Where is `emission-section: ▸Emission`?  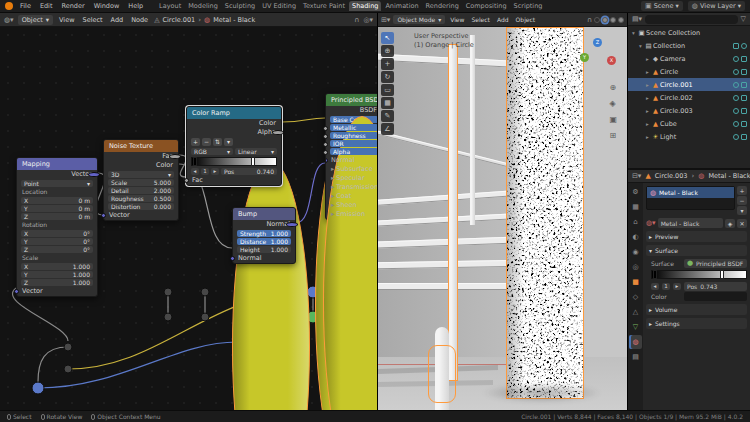 emission-section: ▸Emission is located at coordinates (352, 214).